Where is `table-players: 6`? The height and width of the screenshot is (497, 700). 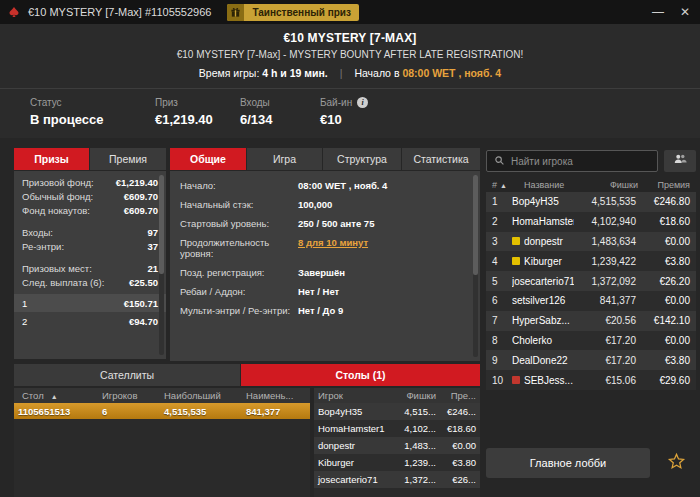 table-players: 6 is located at coordinates (129, 412).